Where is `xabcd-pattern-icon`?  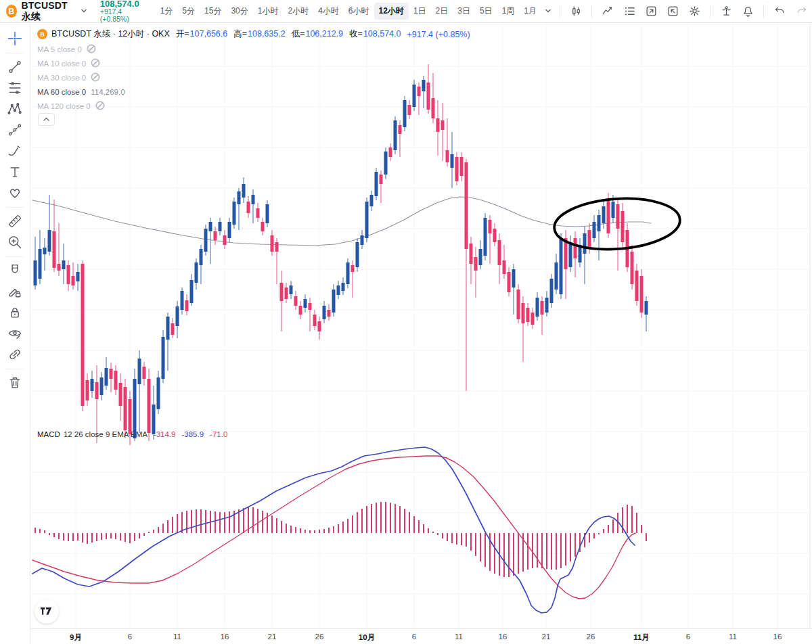
xabcd-pattern-icon is located at coordinates (15, 109).